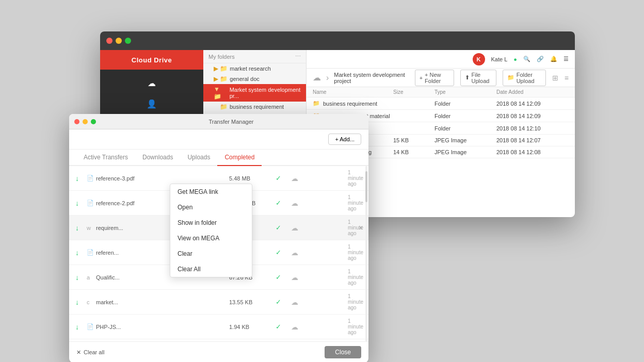  I want to click on cloud-toolbar-right: + + New Folder ⬆ File Upload 📁 Folder Up…, so click(492, 78).